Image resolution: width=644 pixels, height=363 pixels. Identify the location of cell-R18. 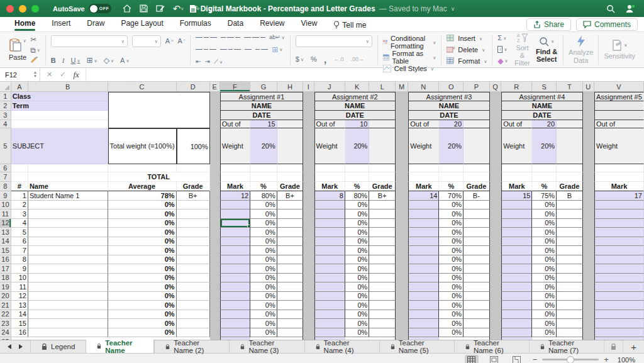
(517, 278).